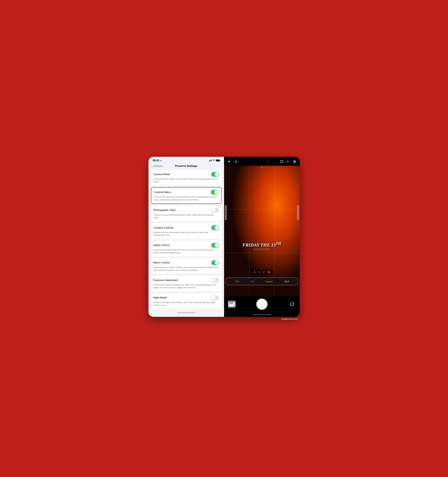 This screenshot has height=477, width=448. What do you see at coordinates (262, 304) in the screenshot?
I see `camera-bottom-bar` at bounding box center [262, 304].